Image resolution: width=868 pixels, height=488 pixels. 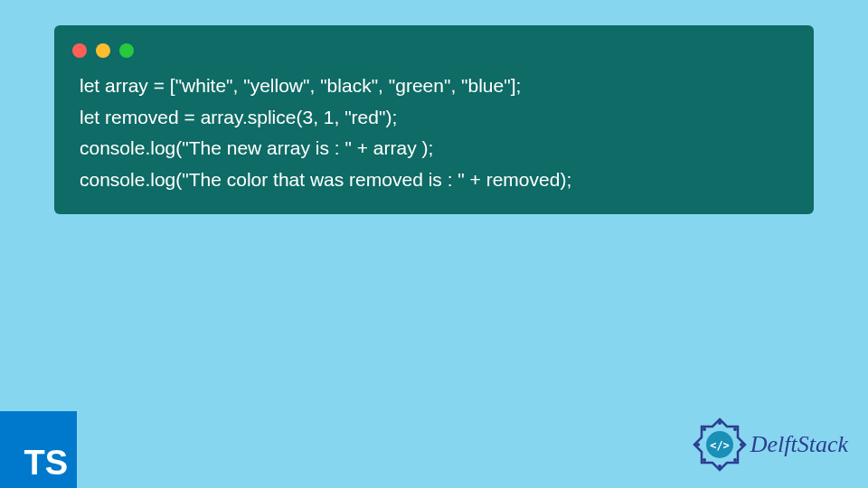 What do you see at coordinates (720, 445) in the screenshot?
I see `delftstack-icon: </>` at bounding box center [720, 445].